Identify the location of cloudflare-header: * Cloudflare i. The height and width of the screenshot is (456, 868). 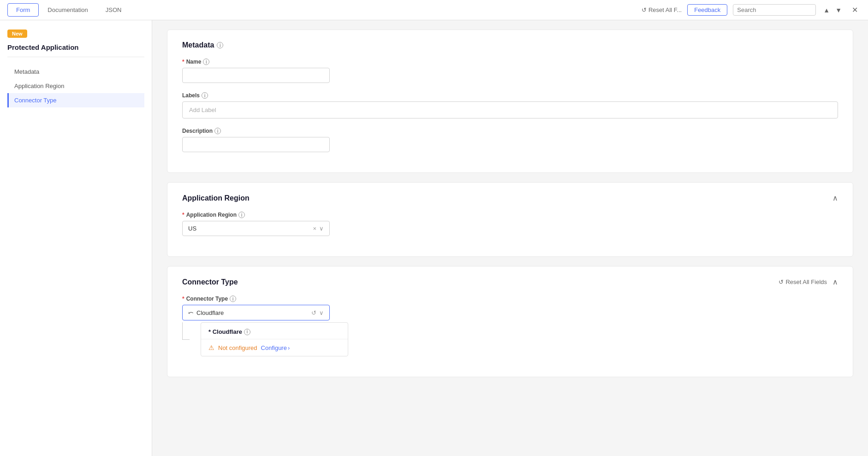
(274, 331).